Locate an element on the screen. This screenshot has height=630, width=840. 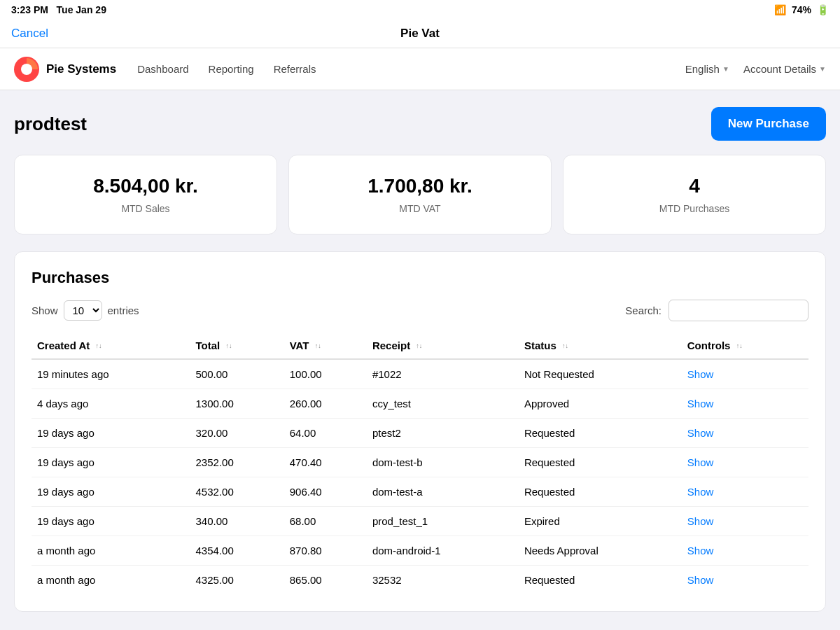
new-purchase-button: New Purchase is located at coordinates (769, 124).